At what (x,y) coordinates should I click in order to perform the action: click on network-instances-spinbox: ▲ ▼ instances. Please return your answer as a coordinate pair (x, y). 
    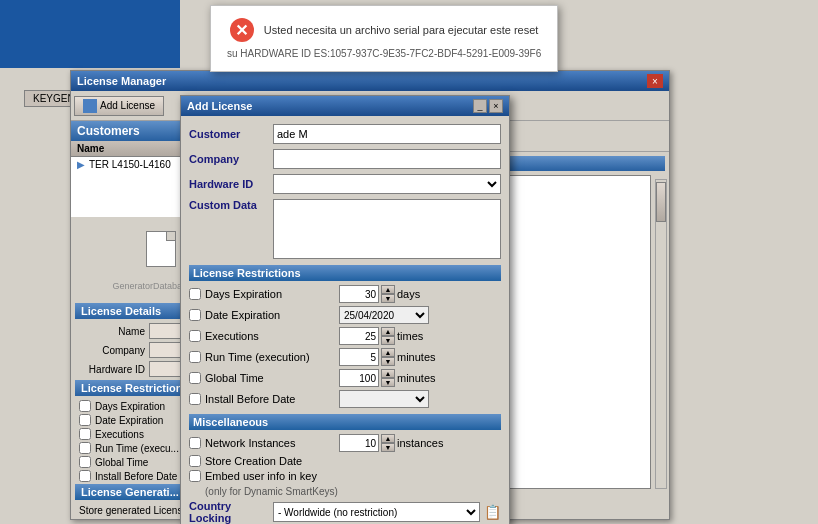
    Looking at the image, I should click on (391, 443).